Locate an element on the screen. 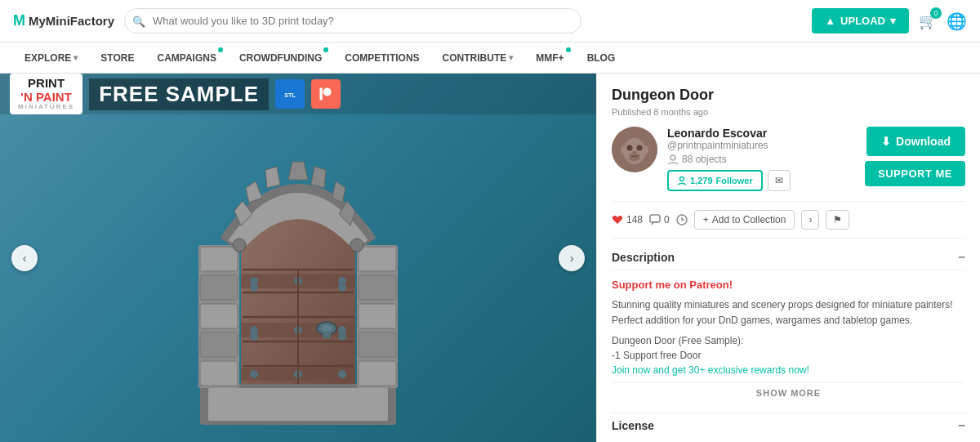  nav-item-campaigns: CAMPAIGNS is located at coordinates (186, 58).